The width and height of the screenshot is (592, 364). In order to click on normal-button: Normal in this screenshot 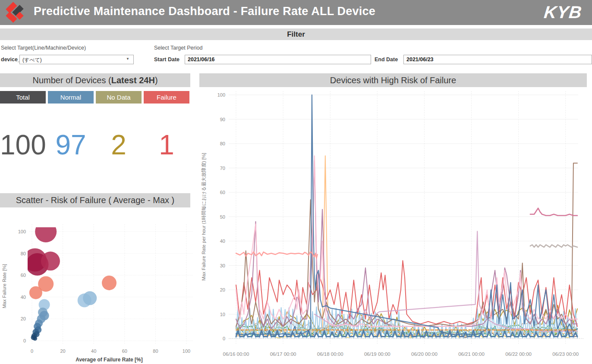, I will do `click(71, 97)`.